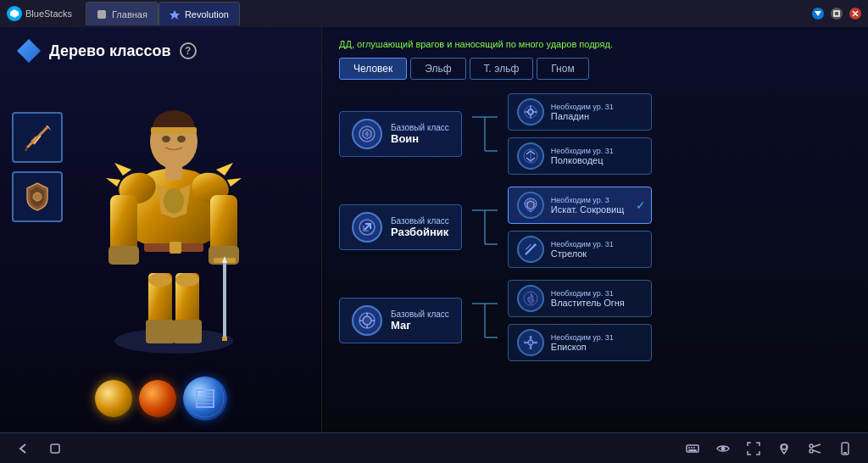  Describe the element at coordinates (582, 343) in the screenshot. I see `bishop-info: Необходим ур. 31 Епископ` at that location.